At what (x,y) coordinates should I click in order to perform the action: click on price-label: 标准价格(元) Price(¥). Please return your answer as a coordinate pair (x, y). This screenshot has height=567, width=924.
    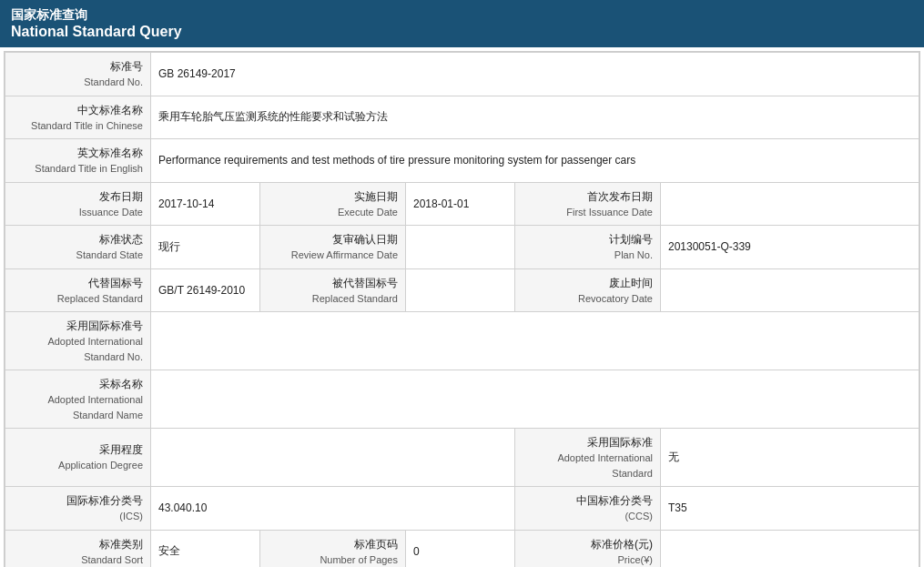
    Looking at the image, I should click on (588, 548).